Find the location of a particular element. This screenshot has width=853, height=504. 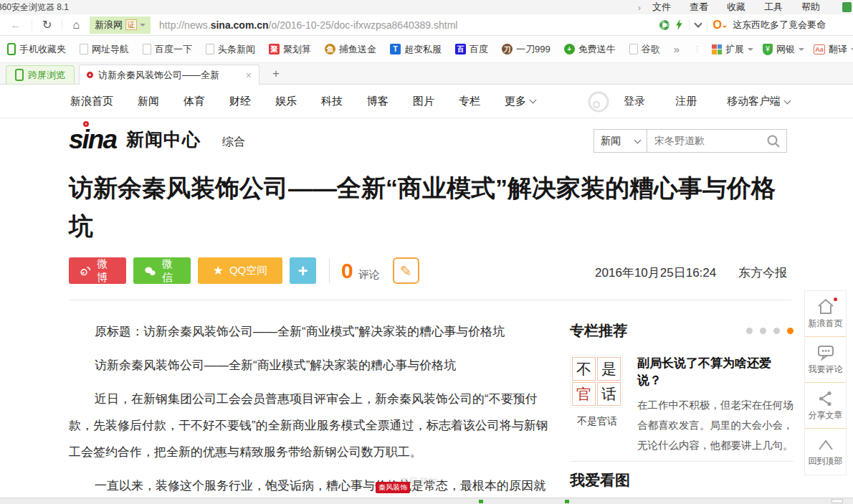

dot-active is located at coordinates (790, 331).